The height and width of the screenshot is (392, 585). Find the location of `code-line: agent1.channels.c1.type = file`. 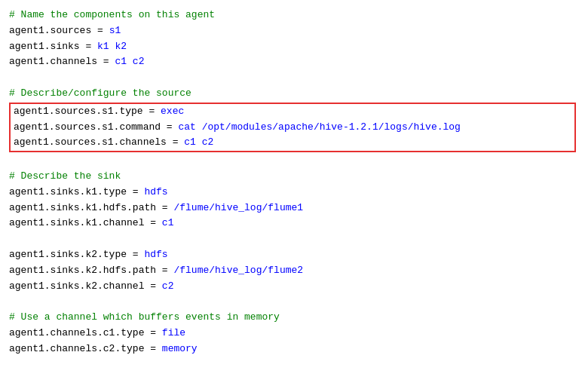

code-line: agent1.channels.c1.type = file is located at coordinates (292, 333).